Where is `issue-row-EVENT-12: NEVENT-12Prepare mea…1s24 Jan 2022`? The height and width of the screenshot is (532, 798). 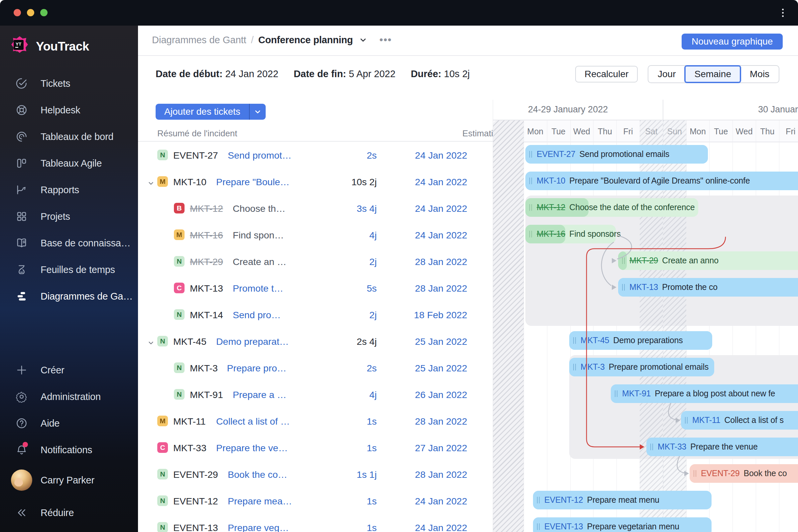
issue-row-EVENT-12: NEVENT-12Prepare mea…1s24 Jan 2022 is located at coordinates (316, 501).